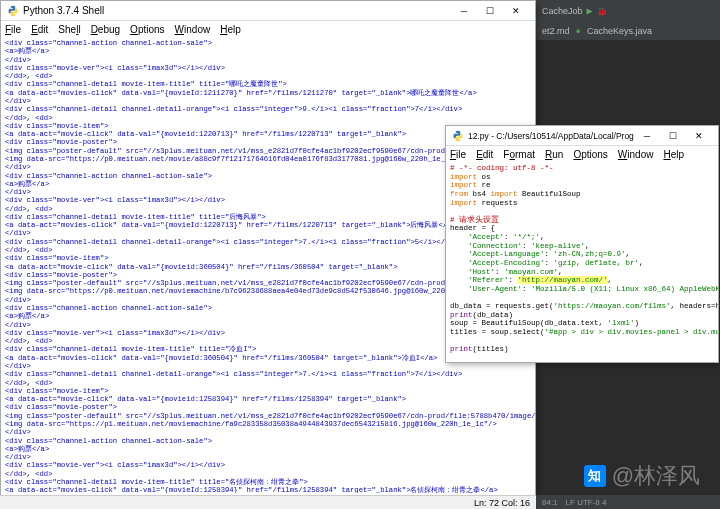 The height and width of the screenshot is (509, 720). Describe the element at coordinates (582, 136) in the screenshot. I see `editor-titlebar: 12.py - C:/Users/10514/AppData/Local/Pro…` at that location.